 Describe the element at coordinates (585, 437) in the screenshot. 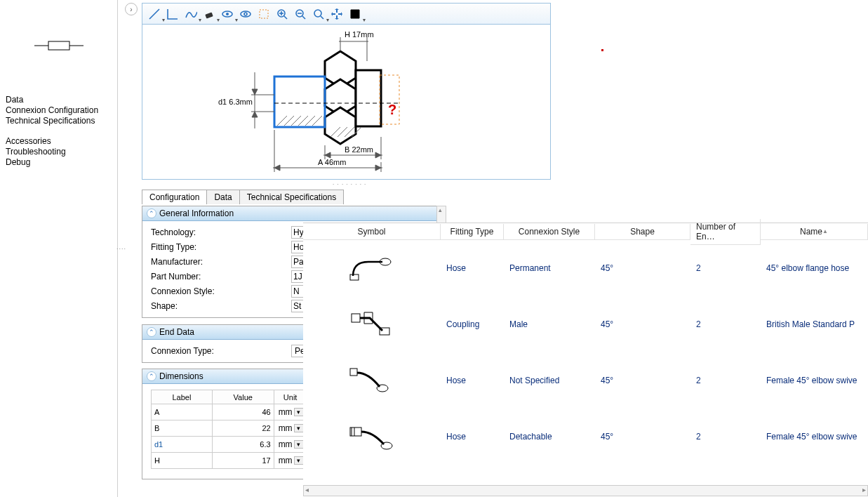

I see `results-row: HoseDetachable45°2Female 45° elbow swive` at that location.